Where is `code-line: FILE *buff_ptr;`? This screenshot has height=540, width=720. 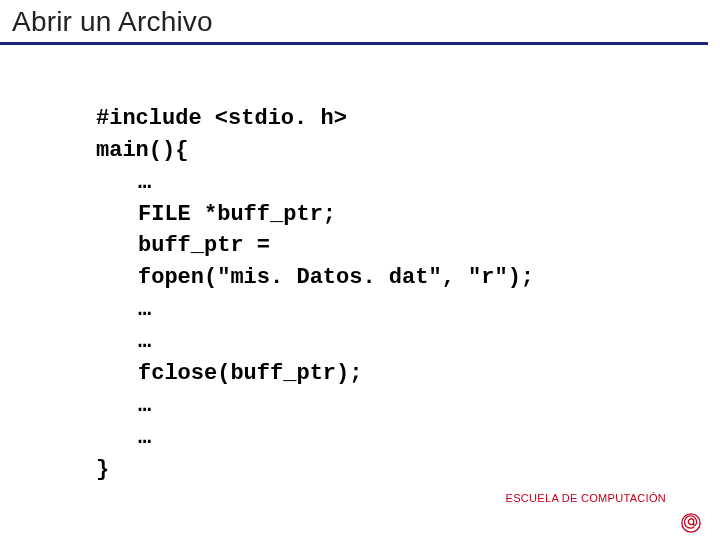
code-line: FILE *buff_ptr; is located at coordinates (408, 215).